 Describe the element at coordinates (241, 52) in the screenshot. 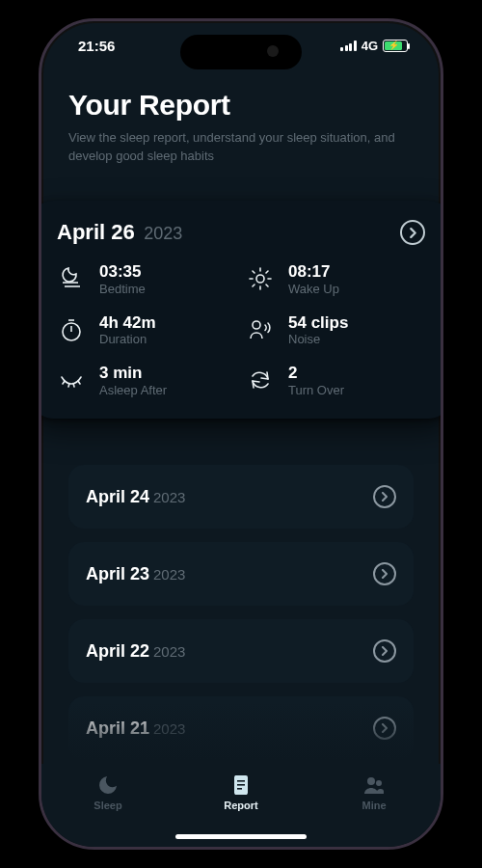

I see `dynamic-island` at that location.